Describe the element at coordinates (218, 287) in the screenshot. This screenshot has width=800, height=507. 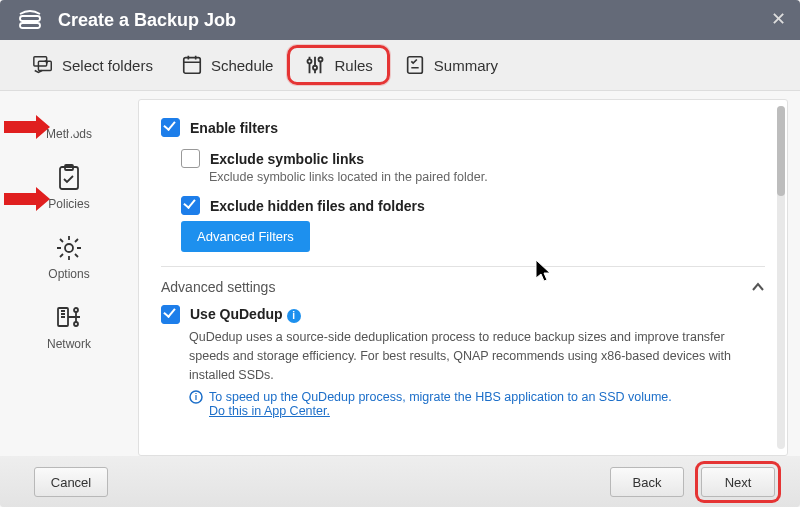
I see `section-title: Advanced settings` at that location.